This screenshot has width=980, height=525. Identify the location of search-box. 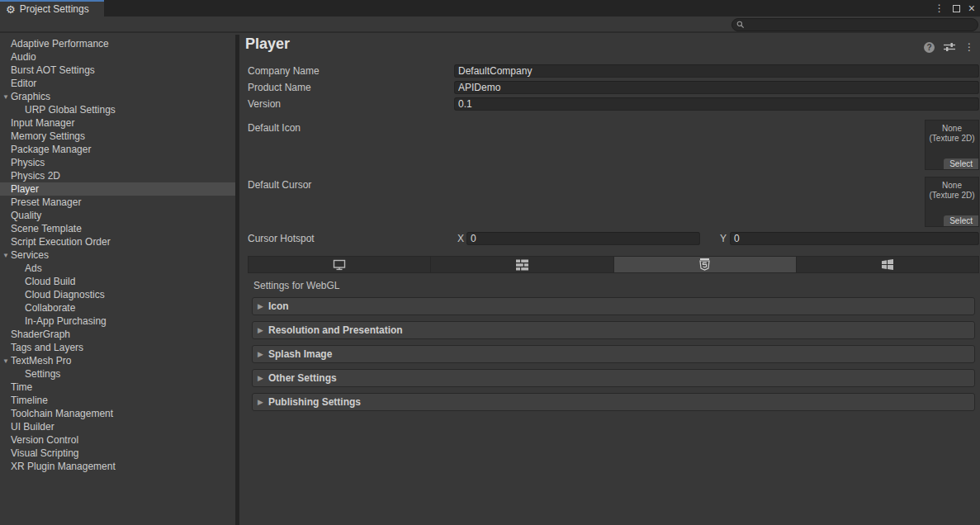
(855, 25).